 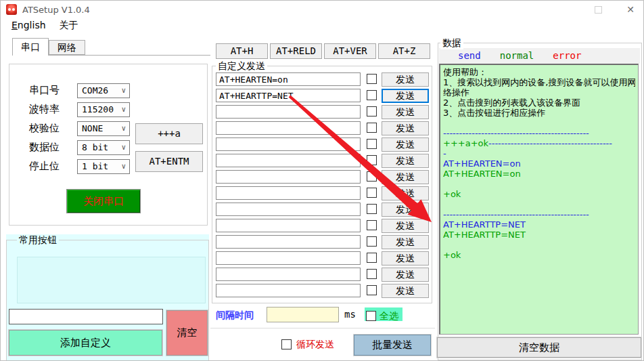 I want to click on menu-item: 关于, so click(x=69, y=26).